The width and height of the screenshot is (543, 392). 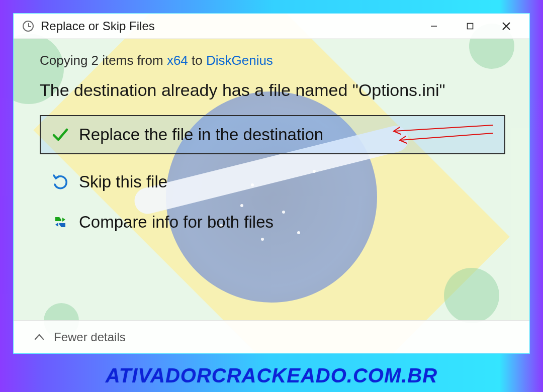 What do you see at coordinates (89, 337) in the screenshot?
I see `fewer-details-toggle: Fewer details` at bounding box center [89, 337].